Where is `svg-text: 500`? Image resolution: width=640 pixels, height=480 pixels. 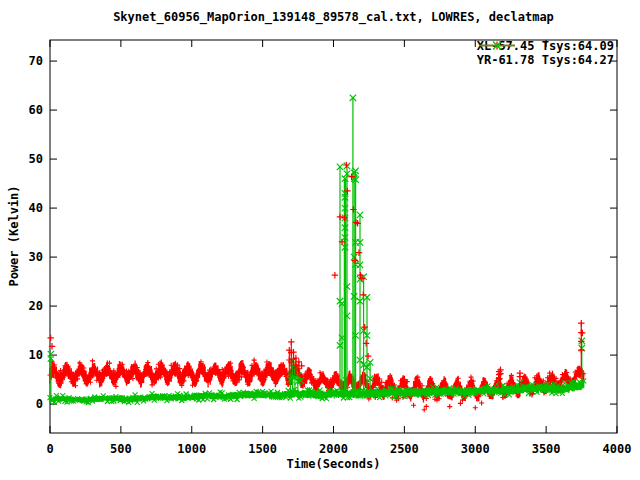 svg-text: 500 is located at coordinates (121, 449).